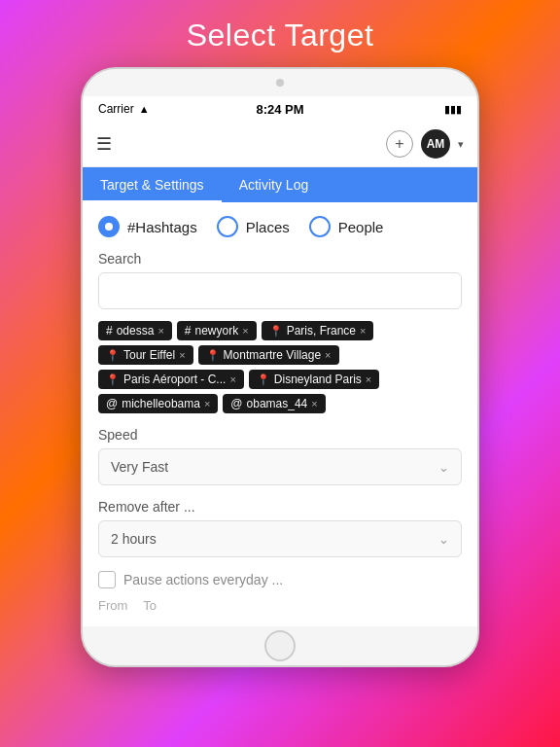 The image size is (560, 747). I want to click on remove-after-select: 2 hours ⌄, so click(280, 539).